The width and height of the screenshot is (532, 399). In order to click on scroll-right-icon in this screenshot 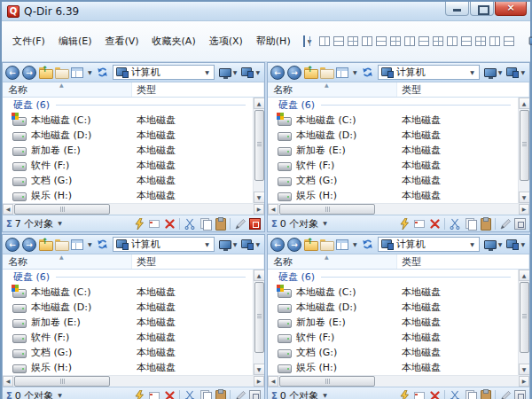, I will do `click(524, 209)`.